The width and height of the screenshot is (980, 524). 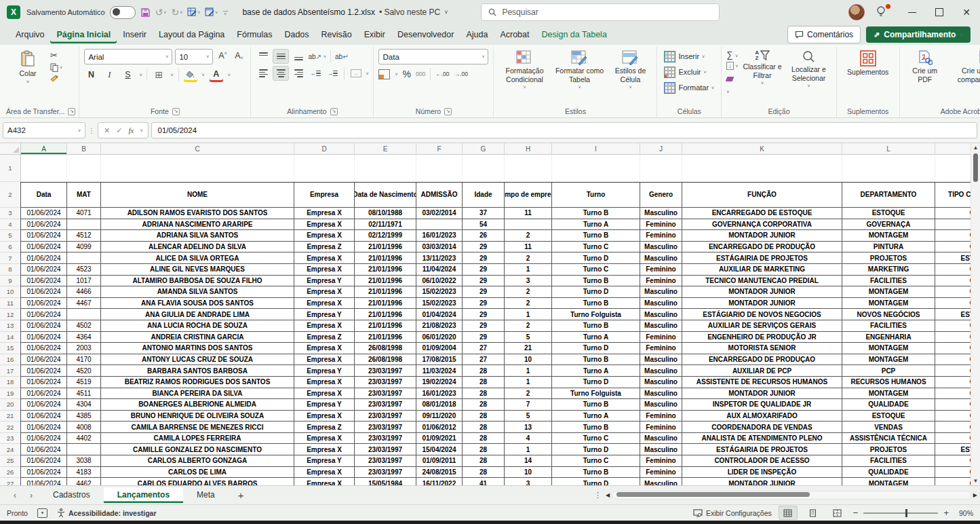 I want to click on increase-decimal-icon: ←.00, so click(x=442, y=74).